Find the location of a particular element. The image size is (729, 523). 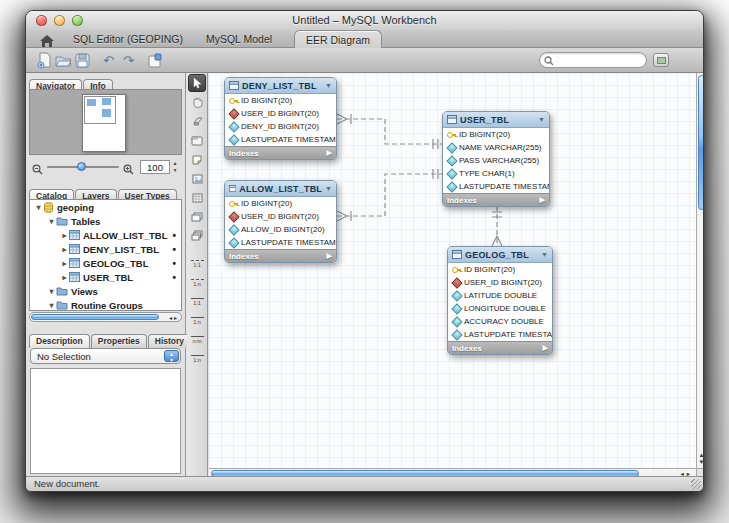

zoom-stepper: ▲▼ is located at coordinates (175, 167).